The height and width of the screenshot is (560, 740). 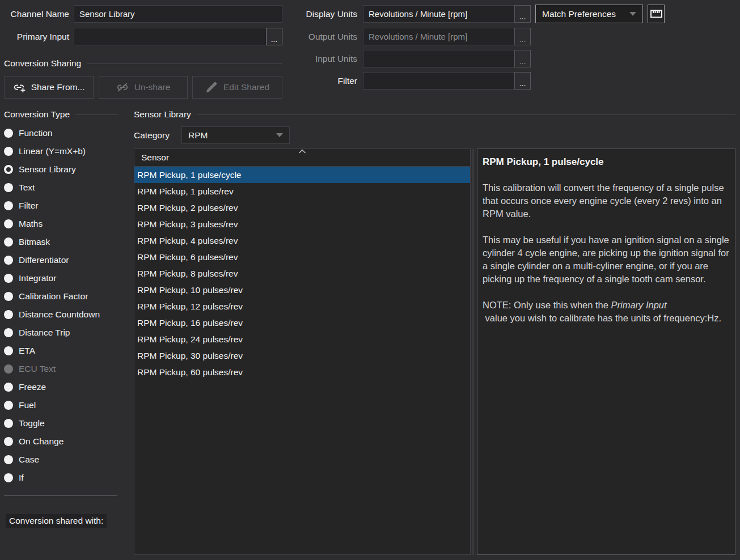 I want to click on primary-input-browse-button: ..., so click(x=274, y=36).